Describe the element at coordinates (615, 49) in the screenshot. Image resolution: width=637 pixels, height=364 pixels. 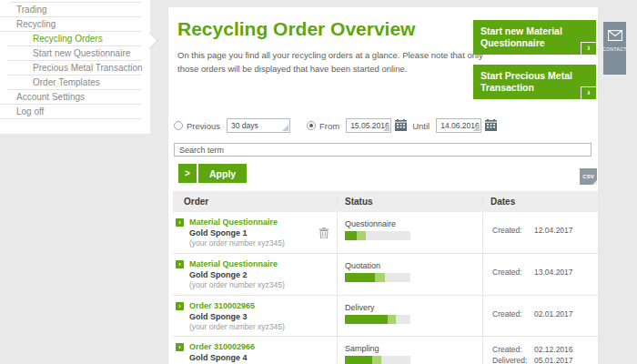
I see `contact-tab-label: CONTACT` at that location.